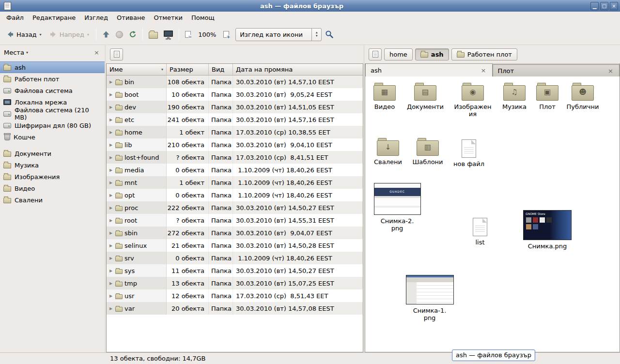 The width and height of the screenshot is (620, 364). Describe the element at coordinates (397, 207) in the screenshot. I see `icon-snimka-2-png: GUADECСнимка-2.png` at that location.